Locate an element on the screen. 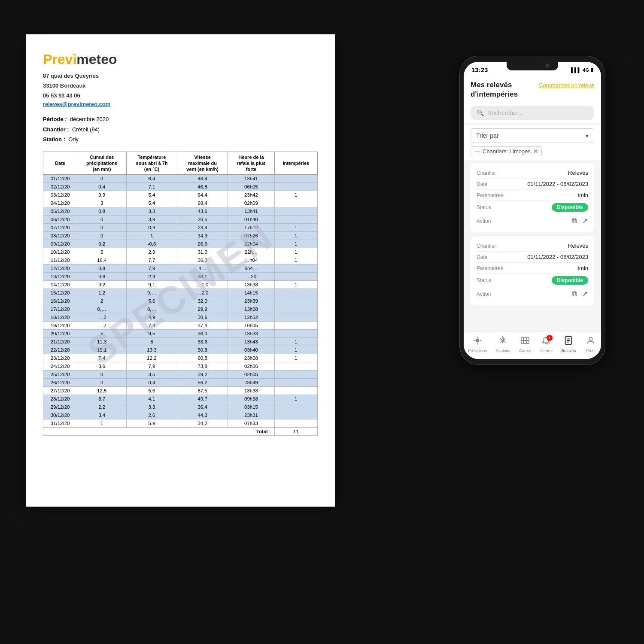 The image size is (644, 644). table-cell: 01h40 is located at coordinates (251, 220).